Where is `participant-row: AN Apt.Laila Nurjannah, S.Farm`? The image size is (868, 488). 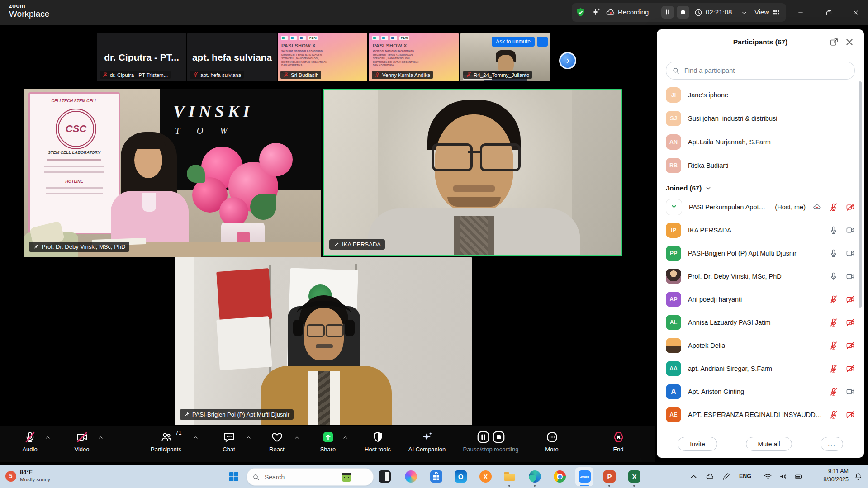
participant-row: AN Apt.Laila Nurjannah, S.Farm is located at coordinates (760, 142).